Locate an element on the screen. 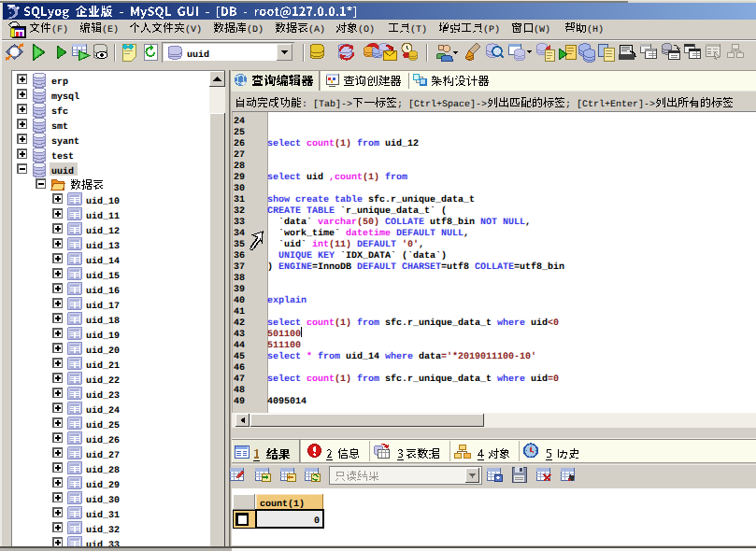 This screenshot has width=756, height=551. svg-text: 39 is located at coordinates (239, 290).